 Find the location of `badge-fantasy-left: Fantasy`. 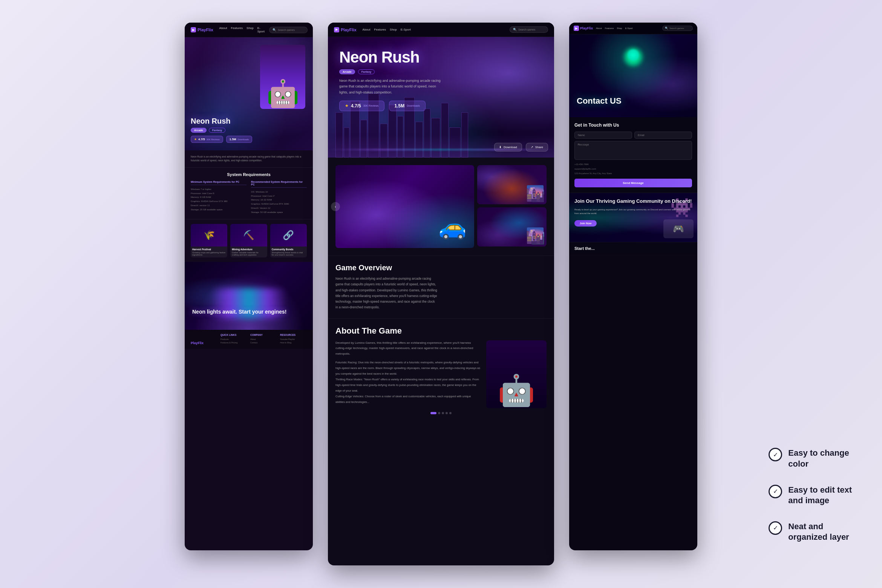

badge-fantasy-left: Fantasy is located at coordinates (217, 130).